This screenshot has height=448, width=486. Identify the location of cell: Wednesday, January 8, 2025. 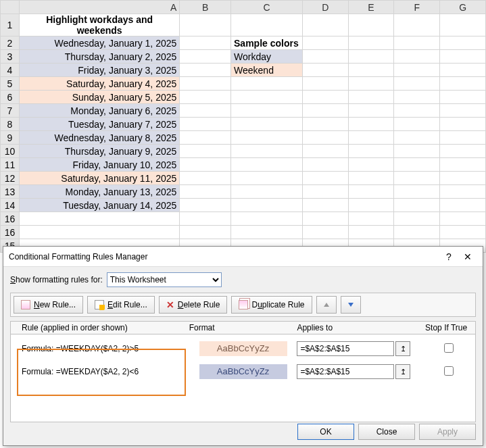
(99, 138).